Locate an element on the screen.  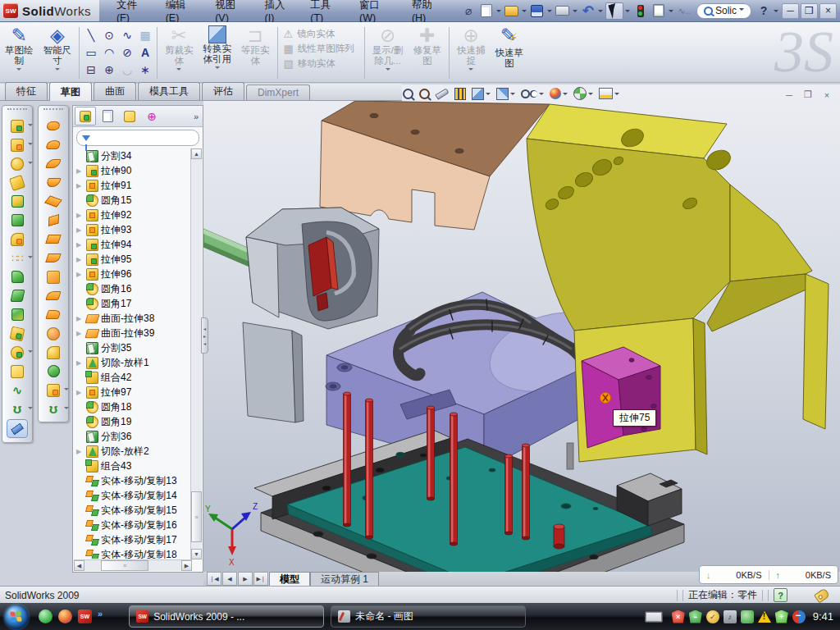
boundary-boss-icon is located at coordinates (17, 220).